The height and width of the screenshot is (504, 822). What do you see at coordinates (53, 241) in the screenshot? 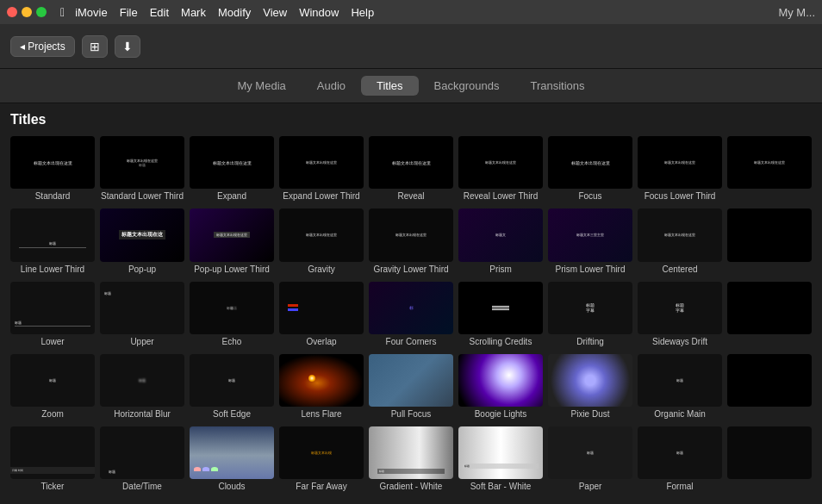
I see `tile-line-lower: 标题 Line Lower Third` at bounding box center [53, 241].